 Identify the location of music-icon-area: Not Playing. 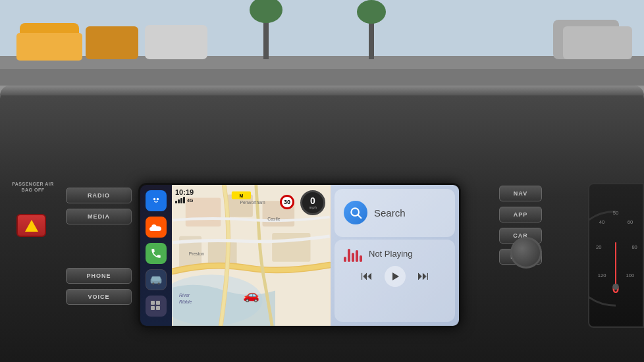
(395, 254).